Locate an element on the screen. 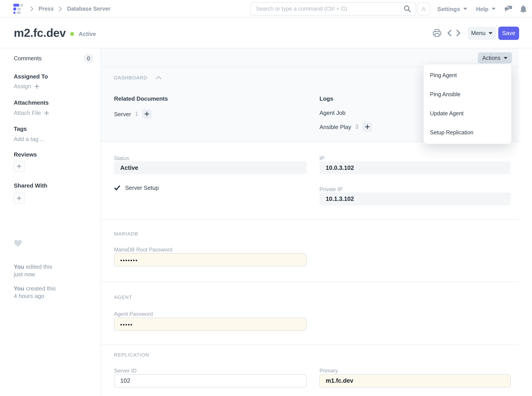 The height and width of the screenshot is (396, 532). menu-button-label: Menu is located at coordinates (478, 33).